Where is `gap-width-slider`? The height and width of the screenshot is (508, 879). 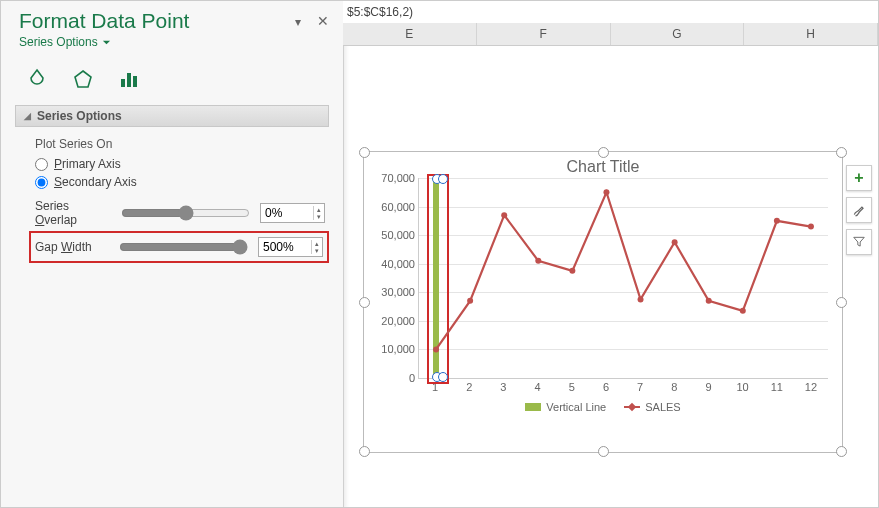
gap-width-slider is located at coordinates (184, 247).